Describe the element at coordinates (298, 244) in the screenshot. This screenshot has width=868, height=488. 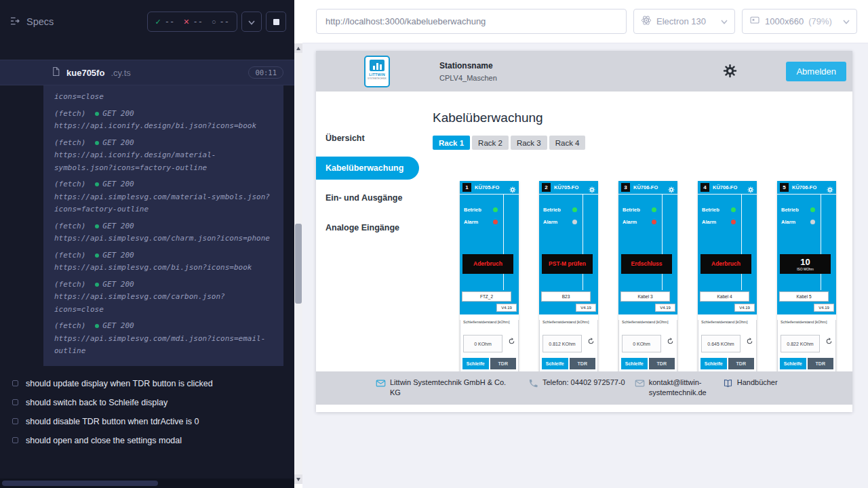
I see `vertical-scrollbar` at that location.